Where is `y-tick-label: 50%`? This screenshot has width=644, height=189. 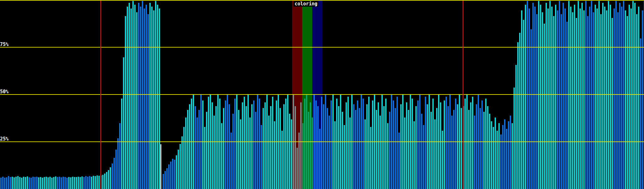 y-tick-label: 50% is located at coordinates (4, 92).